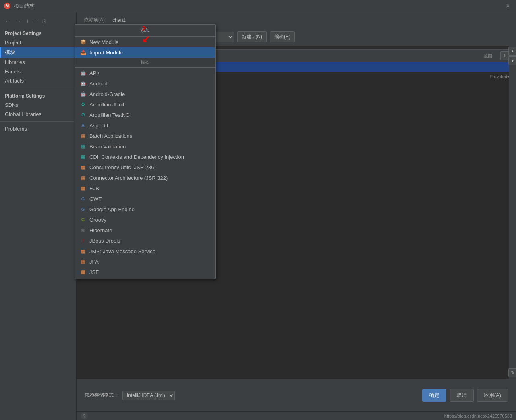  Describe the element at coordinates (38, 43) in the screenshot. I see `sidebar-item-project: Project` at that location.